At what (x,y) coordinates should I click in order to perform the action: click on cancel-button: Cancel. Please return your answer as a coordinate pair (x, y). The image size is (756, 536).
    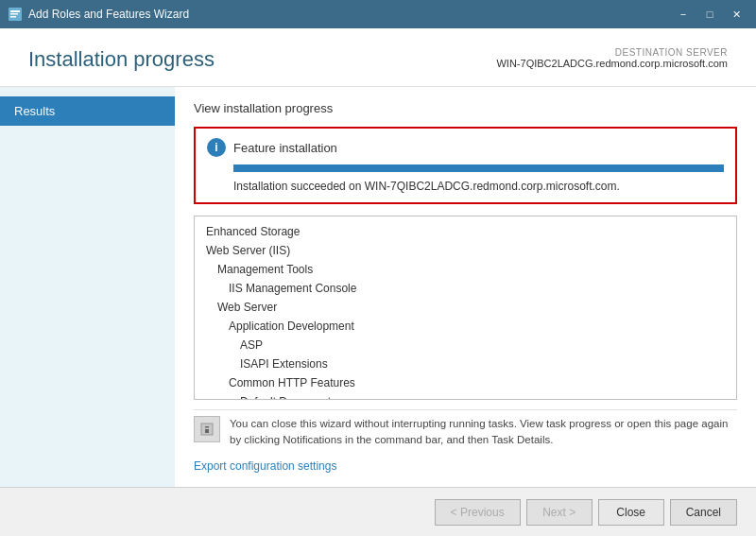
    Looking at the image, I should click on (703, 512).